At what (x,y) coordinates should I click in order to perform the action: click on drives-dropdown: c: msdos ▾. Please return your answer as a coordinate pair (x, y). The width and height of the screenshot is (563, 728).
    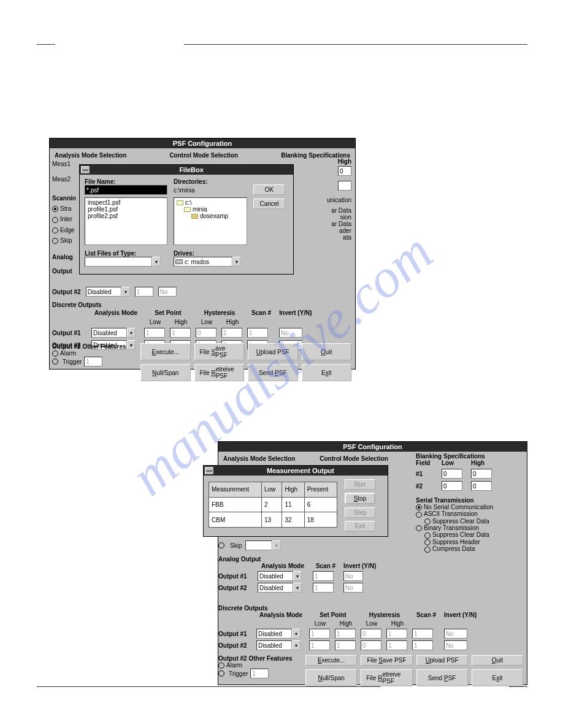
    Looking at the image, I should click on (207, 262).